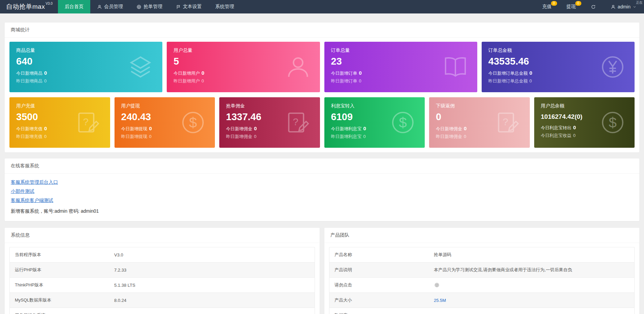  What do you see at coordinates (482, 285) in the screenshot?
I see `table-row: 请勿点击` at bounding box center [482, 285].